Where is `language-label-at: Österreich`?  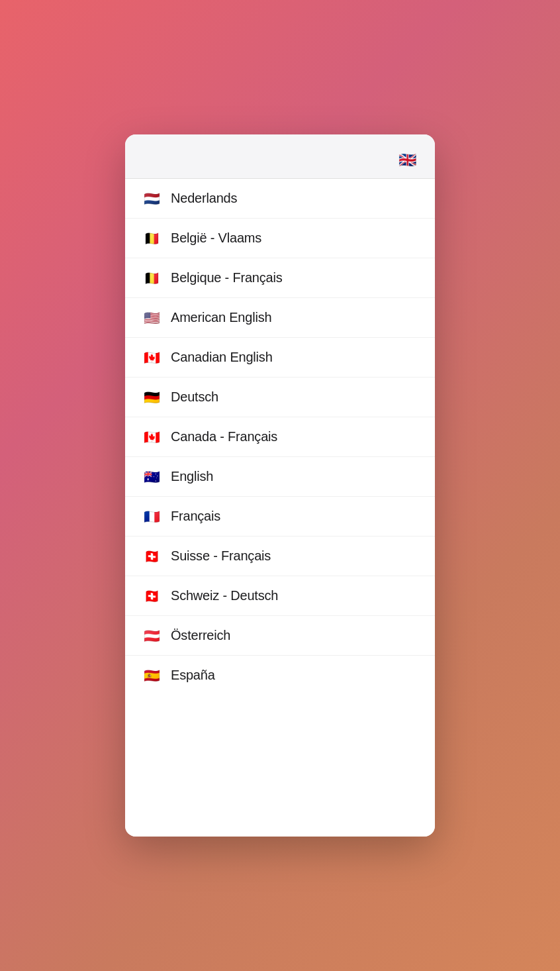 language-label-at: Österreich is located at coordinates (201, 636).